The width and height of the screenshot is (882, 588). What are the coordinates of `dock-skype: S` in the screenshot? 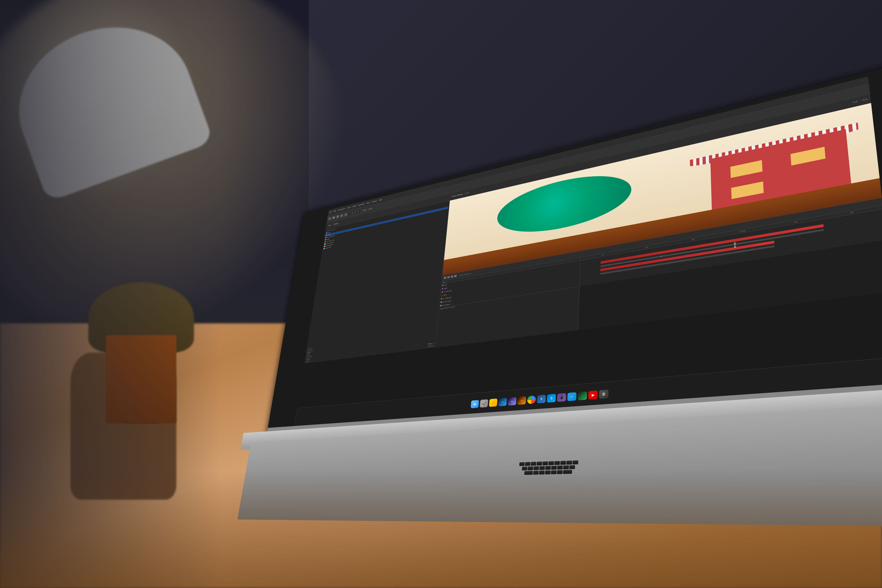 It's located at (551, 398).